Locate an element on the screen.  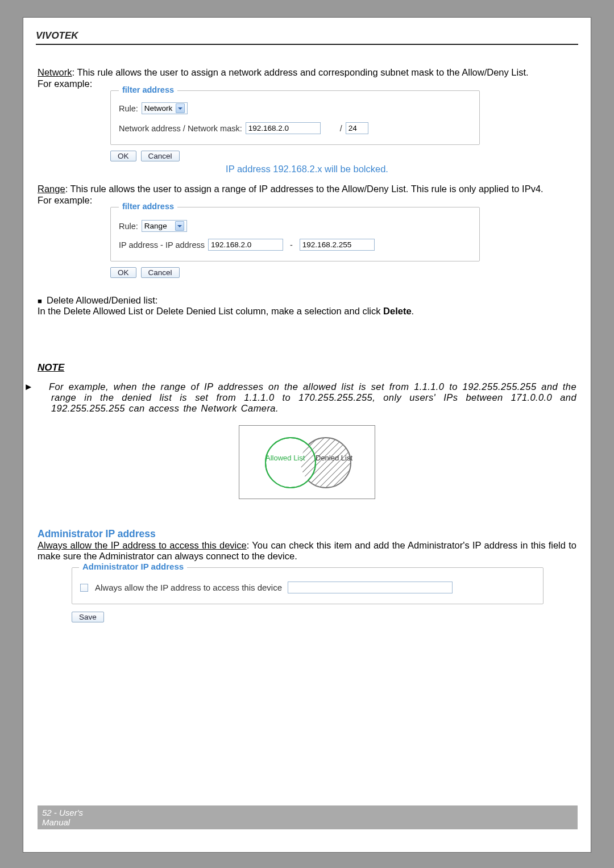
delete-list-bold: Delete is located at coordinates (397, 311).